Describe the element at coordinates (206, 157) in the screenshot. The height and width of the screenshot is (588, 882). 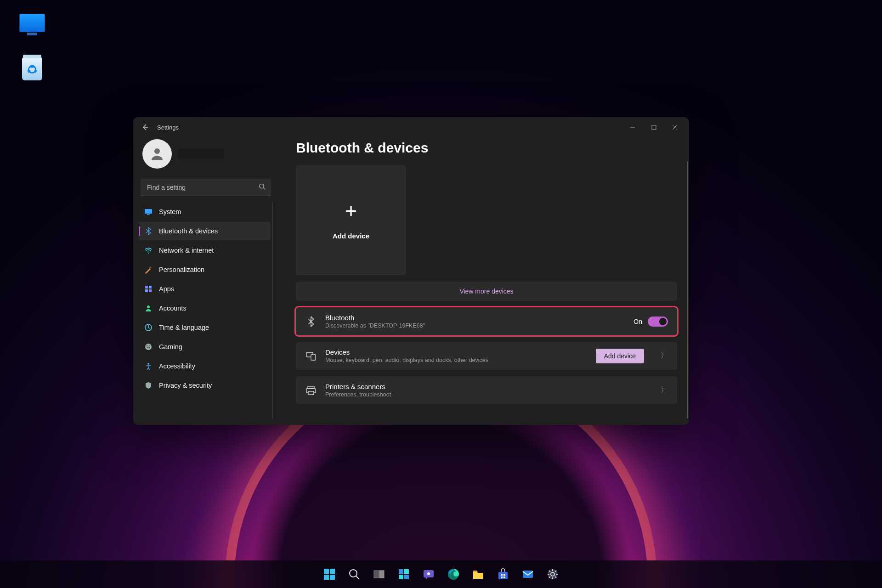
I see `profile-section` at that location.